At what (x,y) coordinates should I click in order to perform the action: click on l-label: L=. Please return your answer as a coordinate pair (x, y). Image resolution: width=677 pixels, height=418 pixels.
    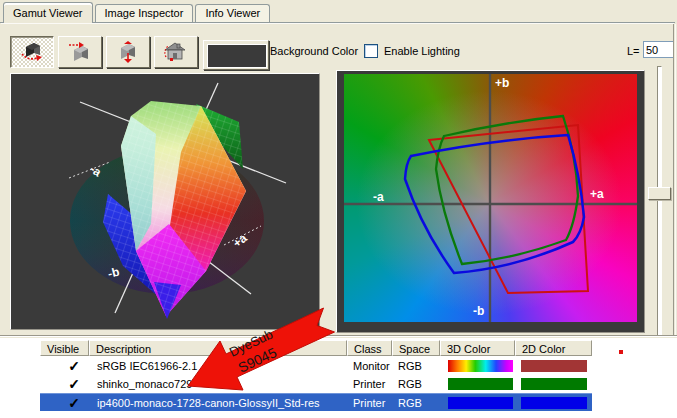
    Looking at the image, I should click on (634, 51).